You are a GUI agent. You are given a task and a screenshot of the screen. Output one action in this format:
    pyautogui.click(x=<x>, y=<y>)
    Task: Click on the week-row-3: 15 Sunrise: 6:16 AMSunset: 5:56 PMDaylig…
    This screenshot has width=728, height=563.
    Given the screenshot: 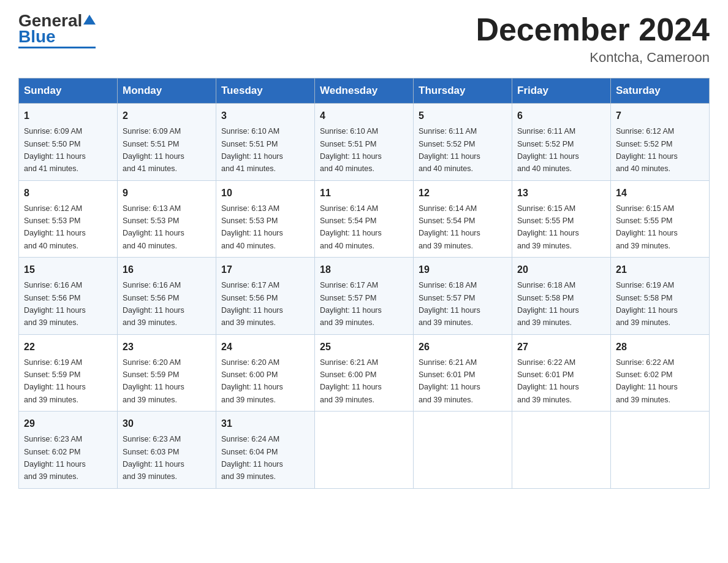 What is the action you would take?
    pyautogui.click(x=364, y=296)
    